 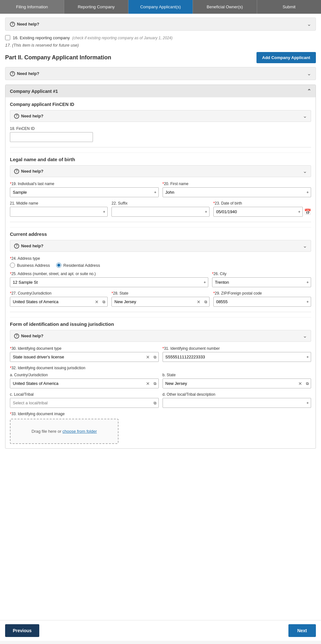 What do you see at coordinates (84, 380) in the screenshot?
I see `field32a-col: a. Country/Jurisdiction ✕ ⧉` at bounding box center [84, 380].